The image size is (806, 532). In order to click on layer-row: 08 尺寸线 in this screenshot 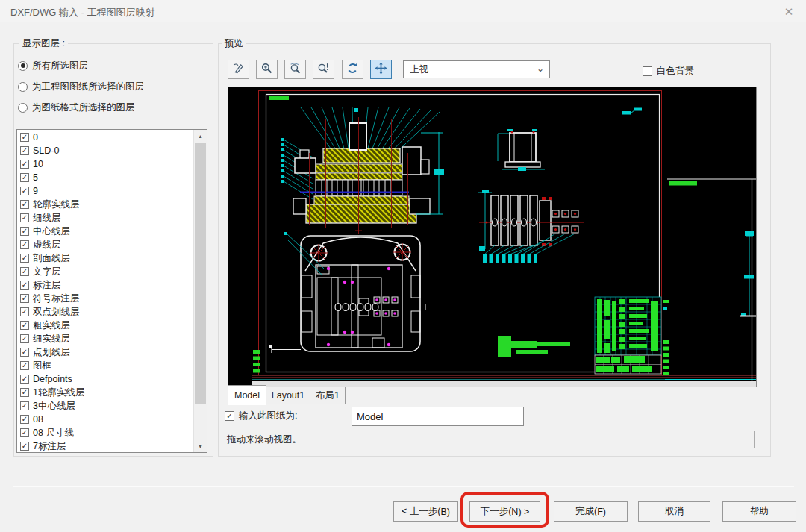, I will do `click(106, 433)`.